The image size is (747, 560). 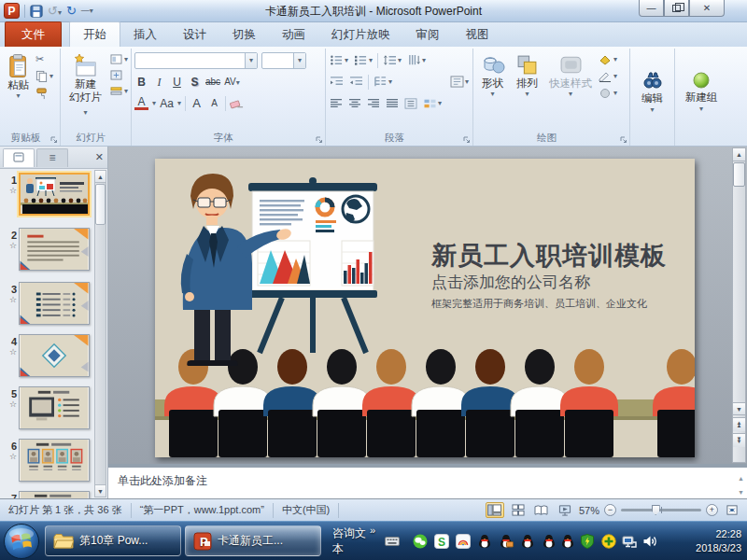 What do you see at coordinates (363, 60) in the screenshot?
I see `numbering-button: ▾` at bounding box center [363, 60].